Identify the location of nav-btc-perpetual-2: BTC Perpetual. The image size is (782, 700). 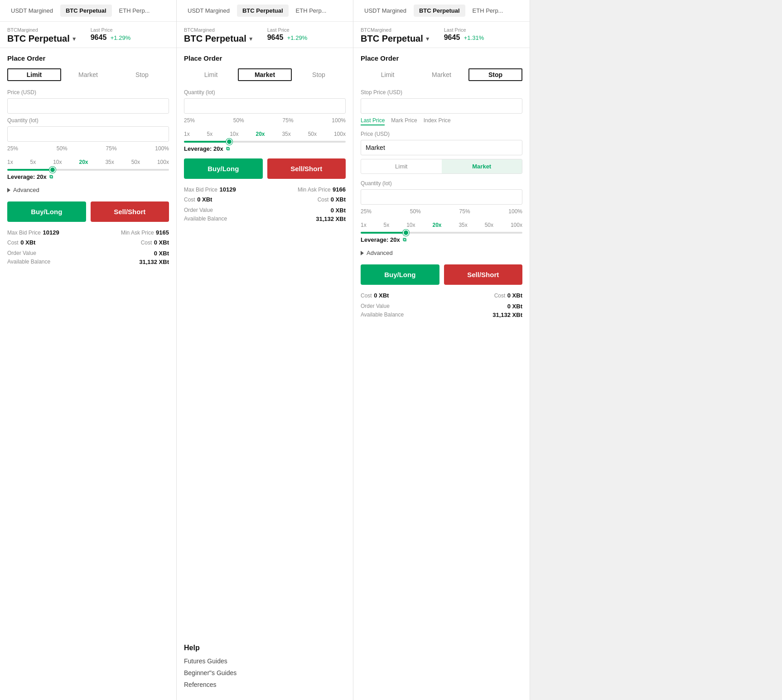
(263, 11).